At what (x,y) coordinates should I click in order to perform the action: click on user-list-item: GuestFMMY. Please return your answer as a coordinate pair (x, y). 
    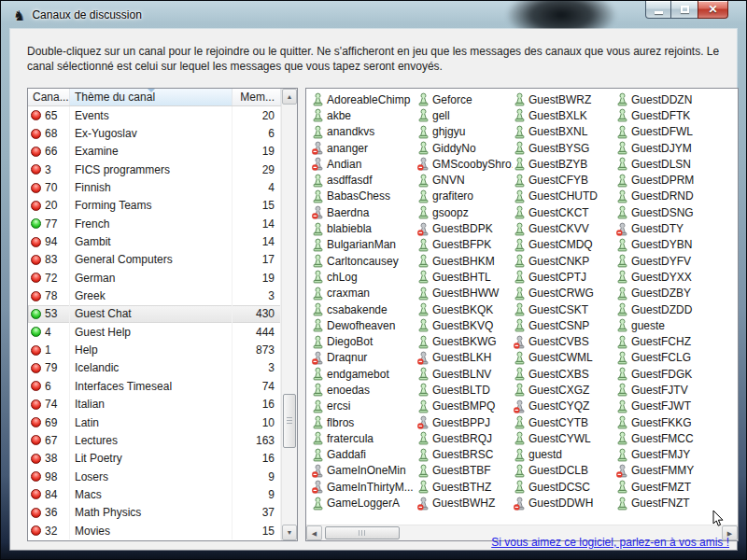
    Looking at the image, I should click on (676, 470).